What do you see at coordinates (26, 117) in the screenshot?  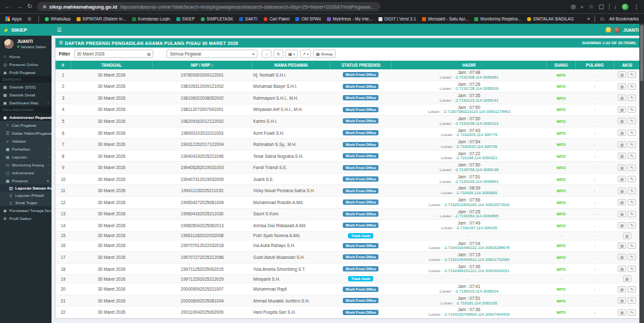 I see `sidebar-item-administrasi-pegawai: ◉Administrasi Pegawai▾` at bounding box center [26, 117].